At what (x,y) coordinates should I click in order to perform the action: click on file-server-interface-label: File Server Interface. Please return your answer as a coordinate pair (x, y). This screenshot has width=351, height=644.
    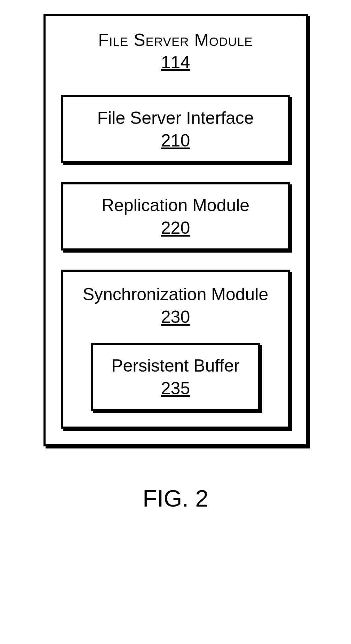
    Looking at the image, I should click on (176, 118).